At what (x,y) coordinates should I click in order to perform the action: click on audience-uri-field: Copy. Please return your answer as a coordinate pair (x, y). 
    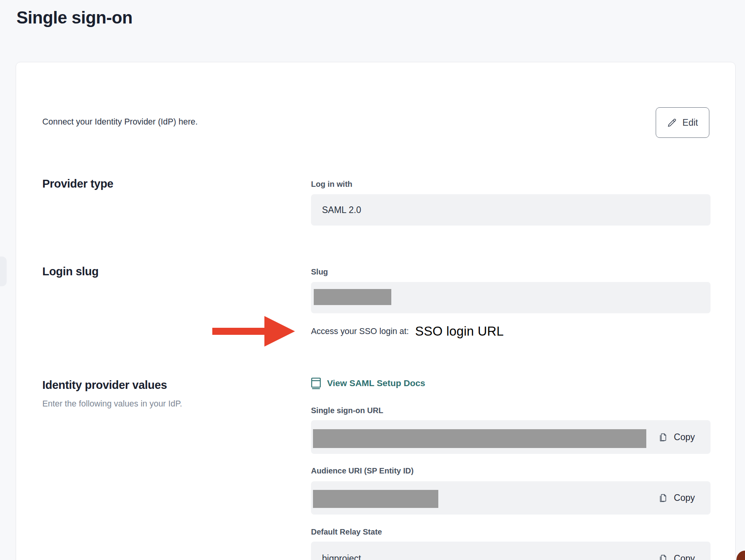
    Looking at the image, I should click on (511, 498).